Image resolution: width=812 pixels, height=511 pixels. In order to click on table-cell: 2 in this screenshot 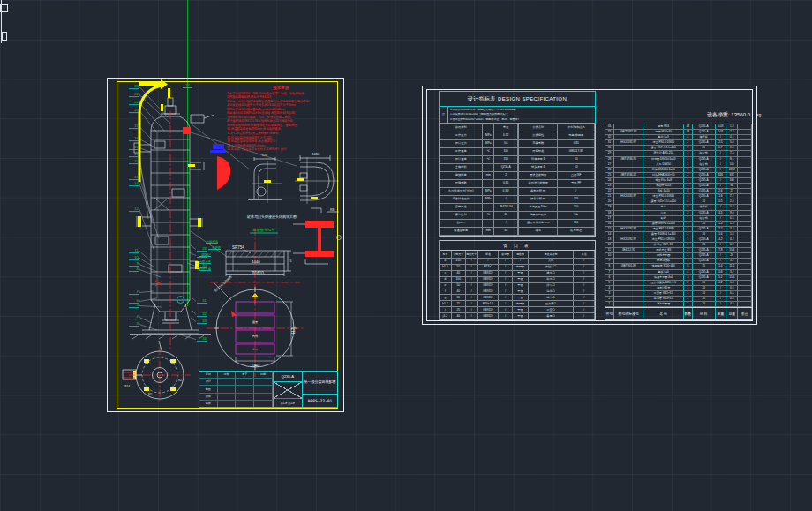, I will do `click(507, 177)`.